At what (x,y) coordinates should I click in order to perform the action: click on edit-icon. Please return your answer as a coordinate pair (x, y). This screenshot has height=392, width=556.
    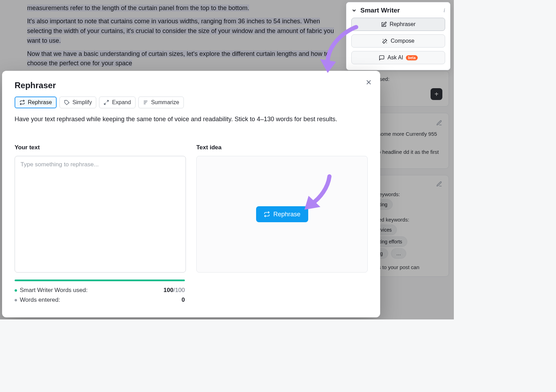
    Looking at the image, I should click on (384, 24).